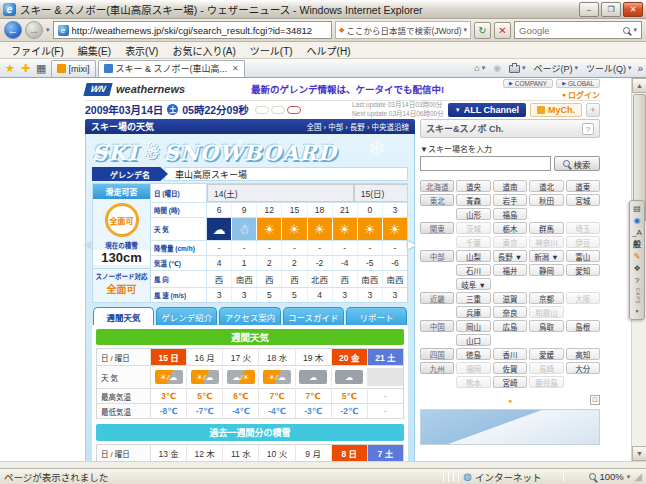  I want to click on prefecture-button: 東北, so click(437, 200).